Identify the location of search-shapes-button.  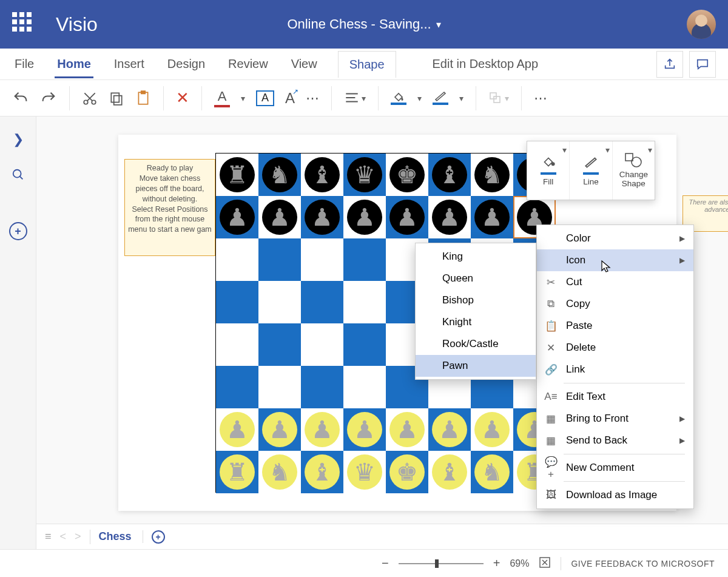
(18, 175).